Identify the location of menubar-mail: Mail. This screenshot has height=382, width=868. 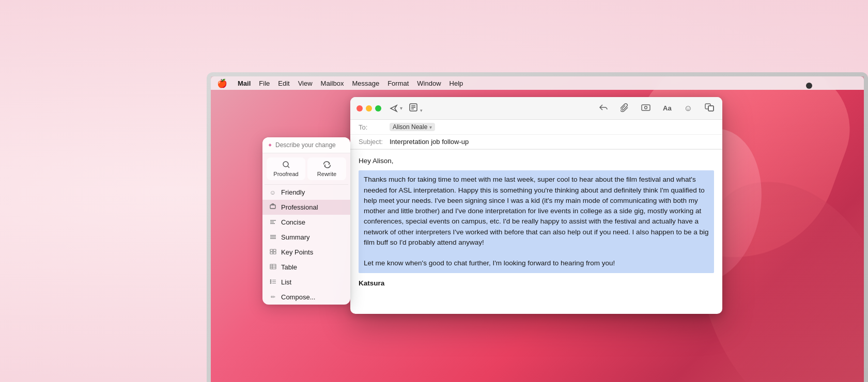
(244, 84).